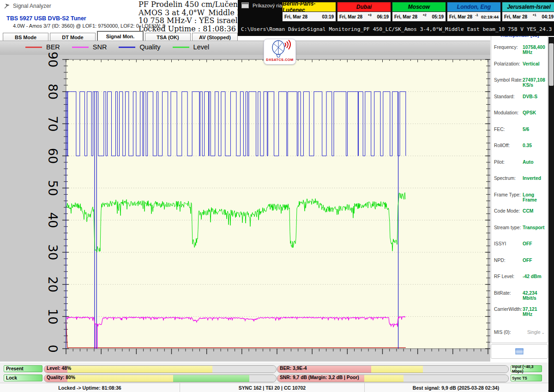 This screenshot has height=392, width=554. What do you see at coordinates (438, 17) in the screenshot?
I see `clock-time: 05:19` at bounding box center [438, 17].